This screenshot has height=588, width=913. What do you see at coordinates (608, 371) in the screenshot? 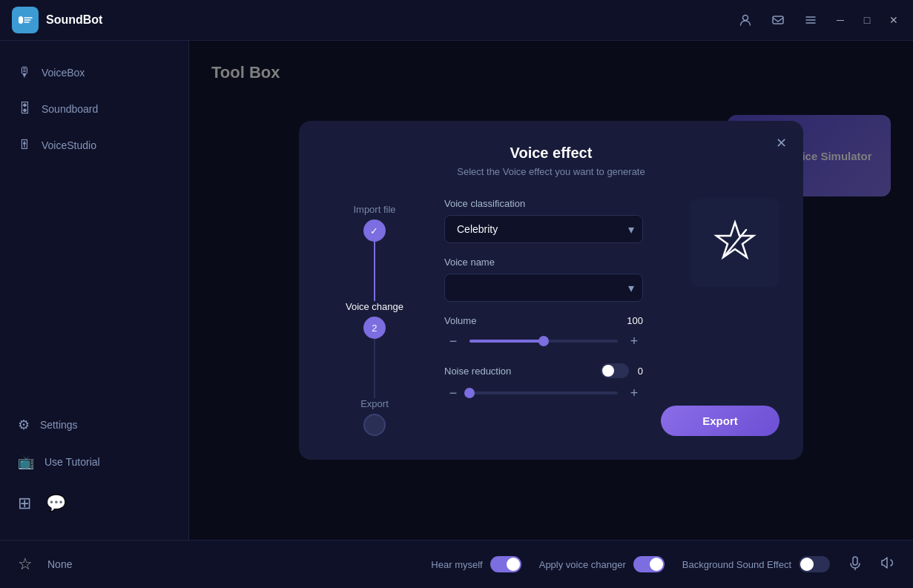
I see `noise-toggle-knob` at bounding box center [608, 371].